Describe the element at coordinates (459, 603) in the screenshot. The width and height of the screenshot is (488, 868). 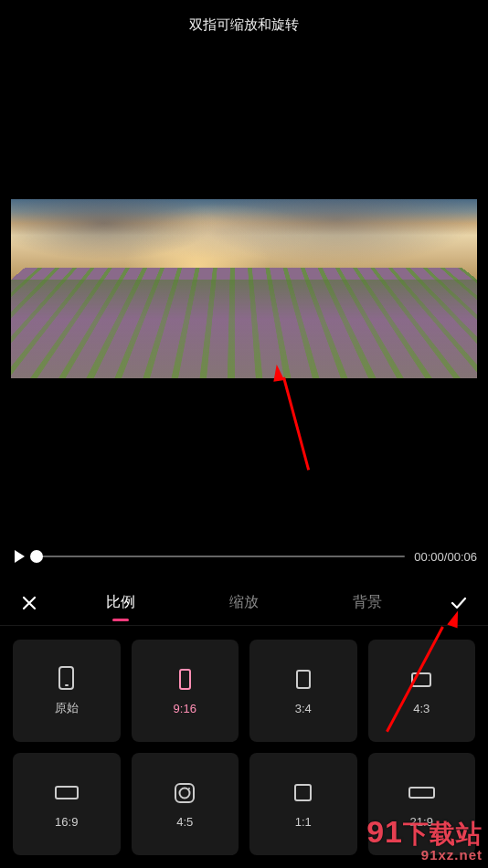
I see `check-icon` at that location.